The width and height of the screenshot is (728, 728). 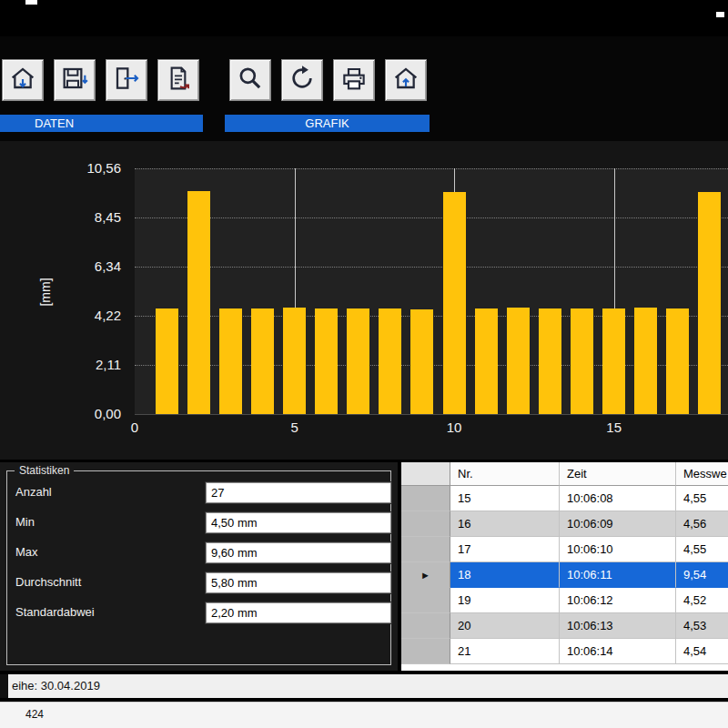 I want to click on toolbar-group-label-daten: DATEN, so click(x=102, y=124).